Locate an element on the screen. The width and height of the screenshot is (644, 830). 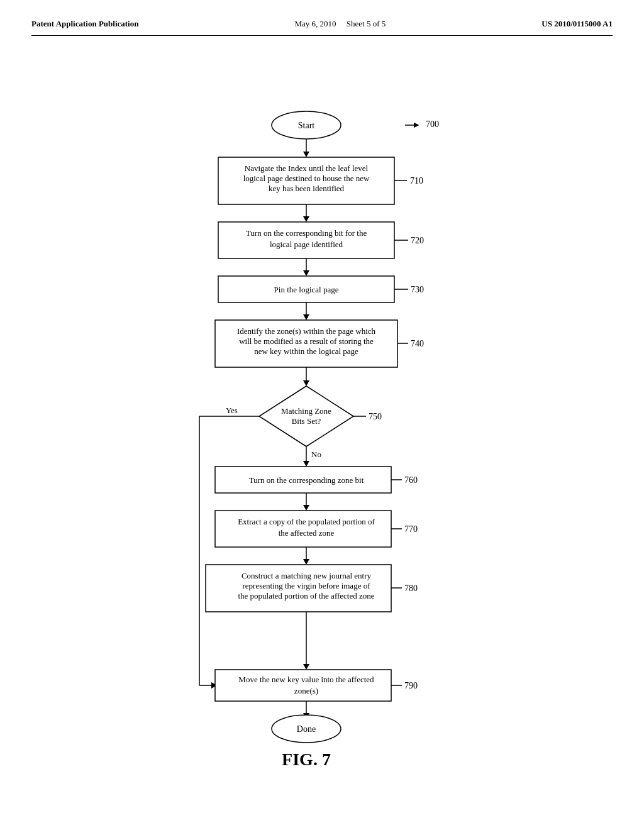
n740-text-3: new key within the logical page is located at coordinates (306, 351).